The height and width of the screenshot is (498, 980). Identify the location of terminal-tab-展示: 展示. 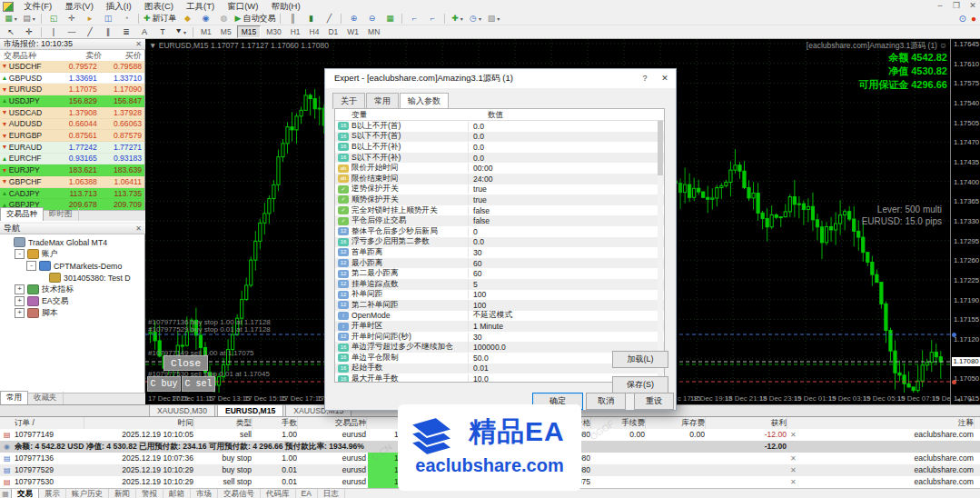
(53, 493).